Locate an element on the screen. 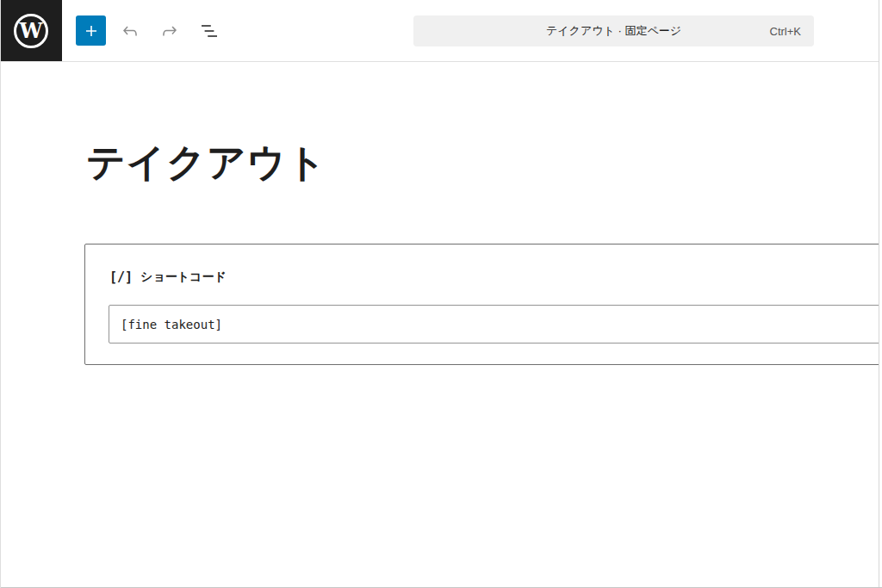 The width and height of the screenshot is (882, 588). shortcode-label-text: ショートコード is located at coordinates (183, 277).